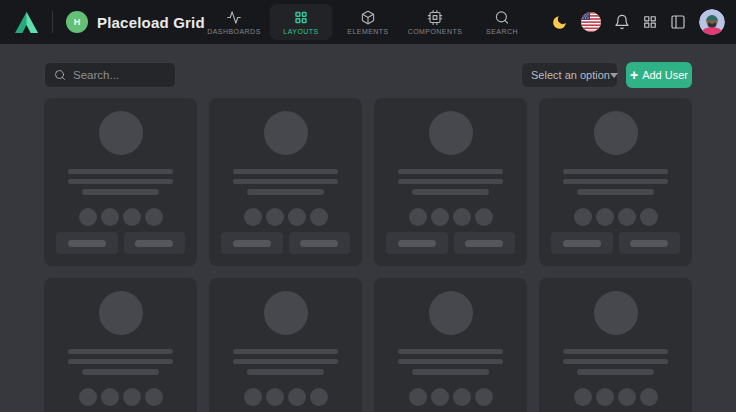 This screenshot has height=412, width=736. I want to click on navbar-right, so click(638, 22).